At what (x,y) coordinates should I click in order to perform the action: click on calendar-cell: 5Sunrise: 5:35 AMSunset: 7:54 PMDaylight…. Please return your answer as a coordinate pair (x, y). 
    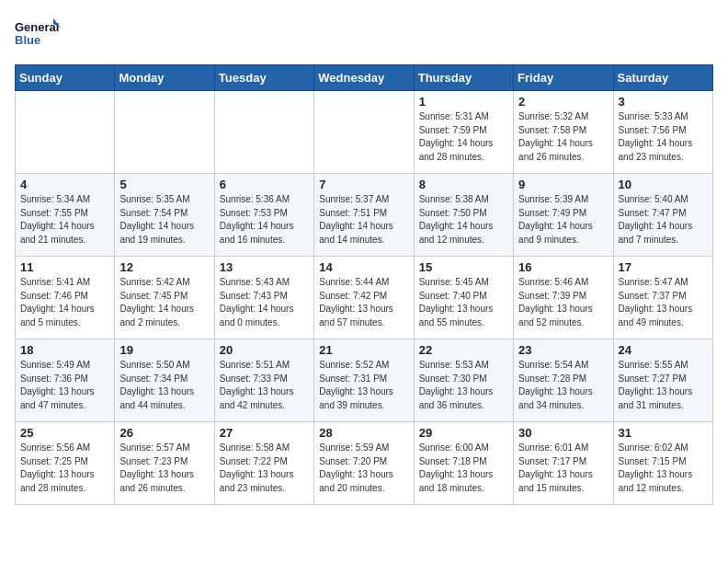
    Looking at the image, I should click on (165, 215).